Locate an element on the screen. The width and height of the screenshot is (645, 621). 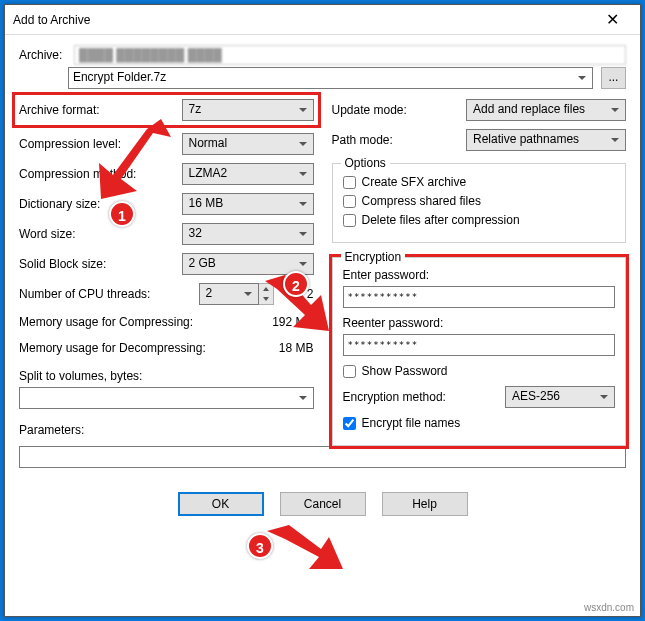
window-title: Add to Archive is located at coordinates (302, 20).